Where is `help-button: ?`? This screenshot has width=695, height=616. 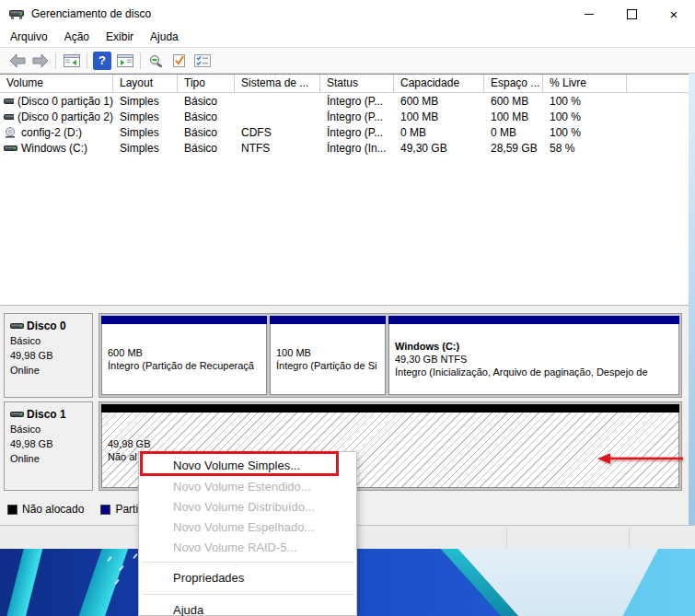
help-button: ? is located at coordinates (102, 61).